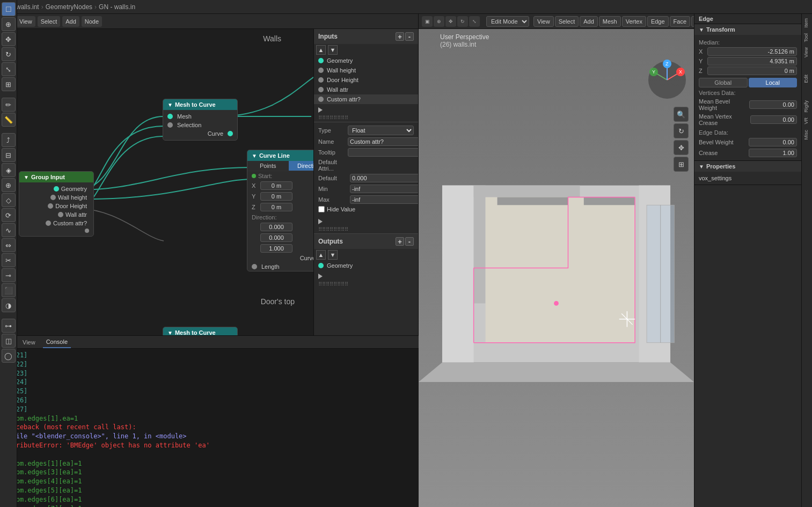 The image size is (812, 507). I want to click on custom-attr-form: Type Float Name Tooltip, so click(366, 170).